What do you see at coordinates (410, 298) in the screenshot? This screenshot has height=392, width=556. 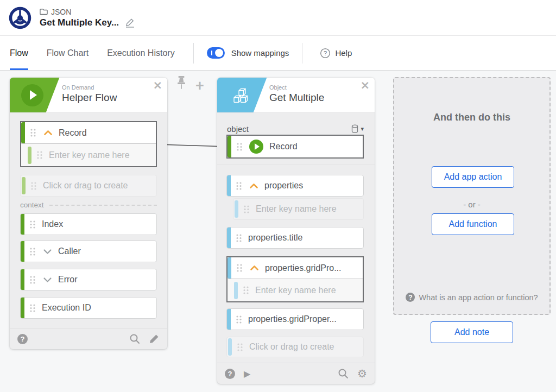 I see `question-circle-icon: ?` at bounding box center [410, 298].